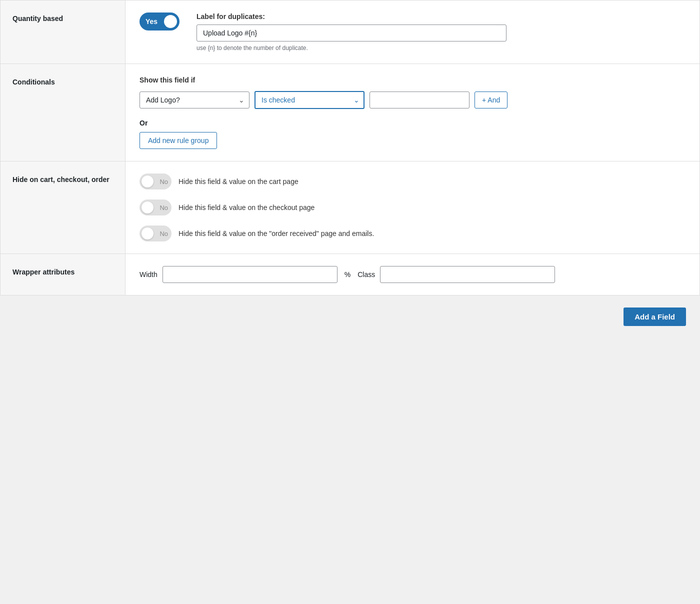 Image resolution: width=700 pixels, height=604 pixels. I want to click on quantity-based-row: Quantity based Yes Label for duplicates:…, so click(350, 32).